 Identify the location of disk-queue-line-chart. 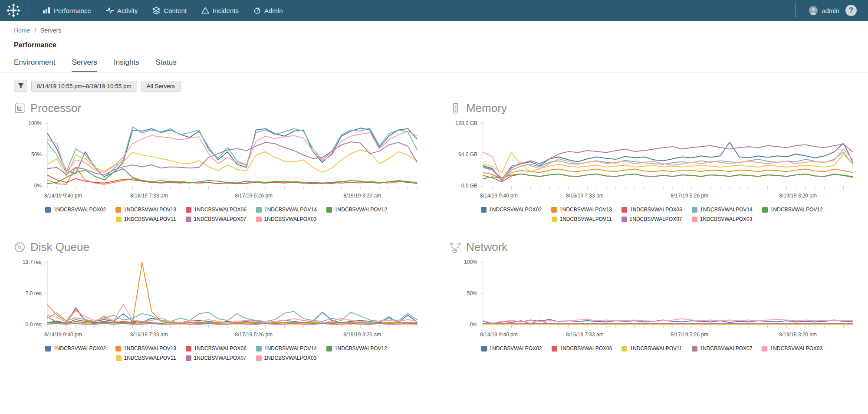
(231, 295).